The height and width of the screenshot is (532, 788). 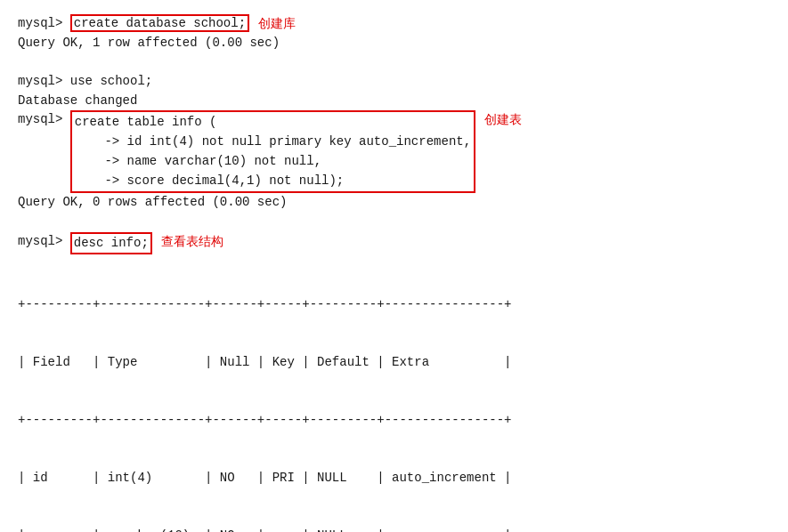 I want to click on command-create-database: create database school;, so click(x=160, y=23).